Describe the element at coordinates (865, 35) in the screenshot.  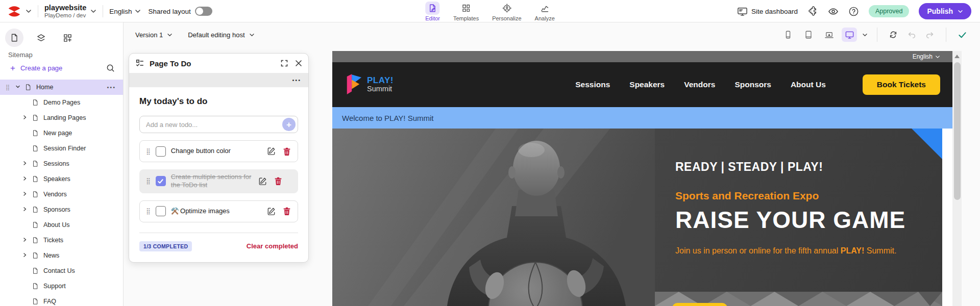
I see `device-chevron-icon` at that location.